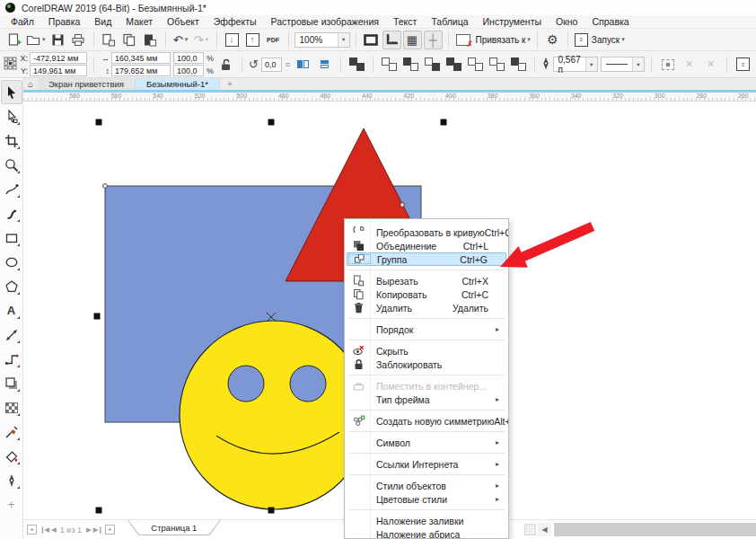  I want to click on freehand-tool, so click(12, 189).